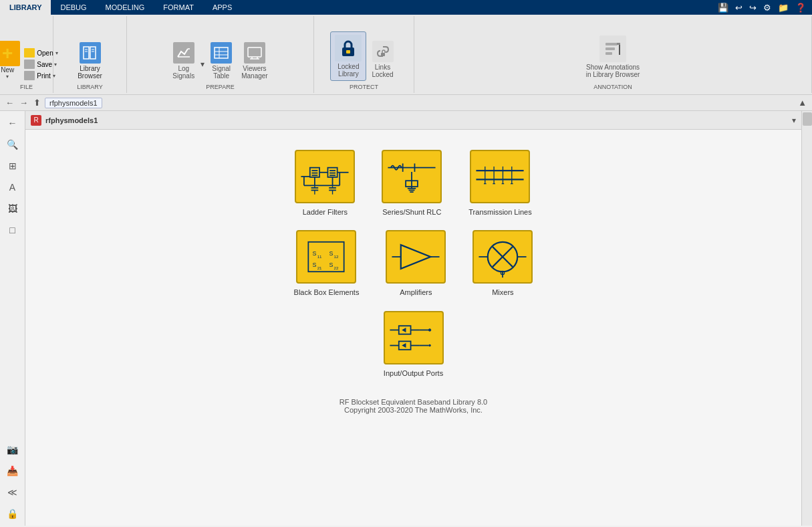 The width and height of the screenshot is (812, 527). Describe the element at coordinates (348, 56) in the screenshot. I see `locked-library-button: LockedLibrary` at that location.